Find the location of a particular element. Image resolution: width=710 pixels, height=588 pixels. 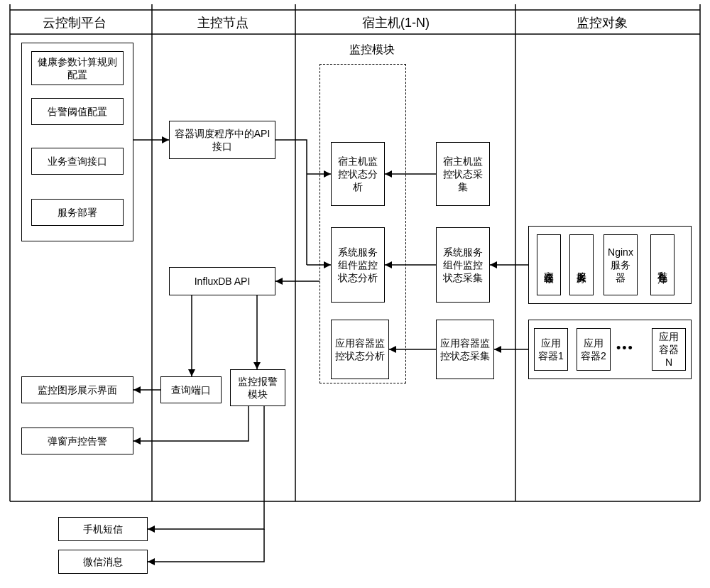

access-service-label: 接入服务 is located at coordinates (581, 265).